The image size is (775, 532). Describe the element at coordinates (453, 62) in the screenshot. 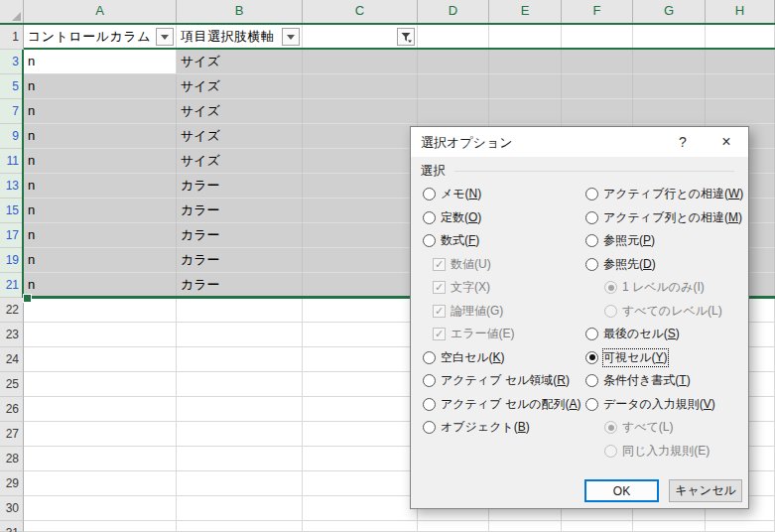

I see `cell-D3` at that location.